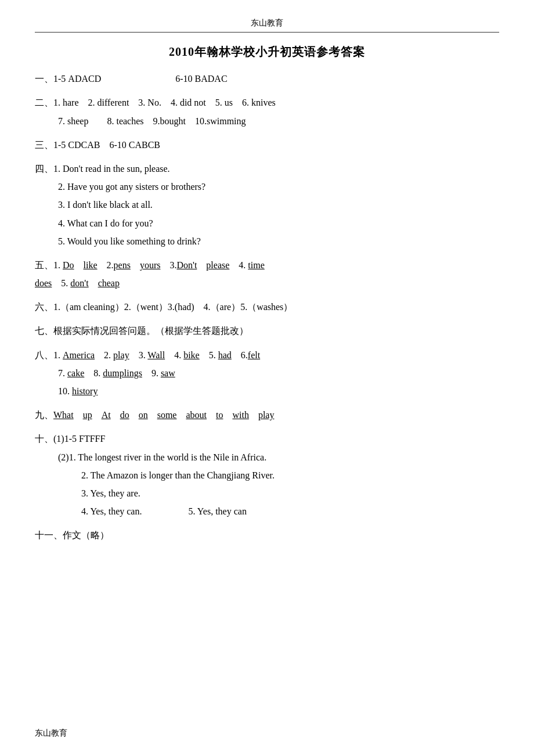 The image size is (534, 756). What do you see at coordinates (267, 102) in the screenshot?
I see `er-line1: 二、1. hare 2. different 3. No. 4. did not…` at bounding box center [267, 102].